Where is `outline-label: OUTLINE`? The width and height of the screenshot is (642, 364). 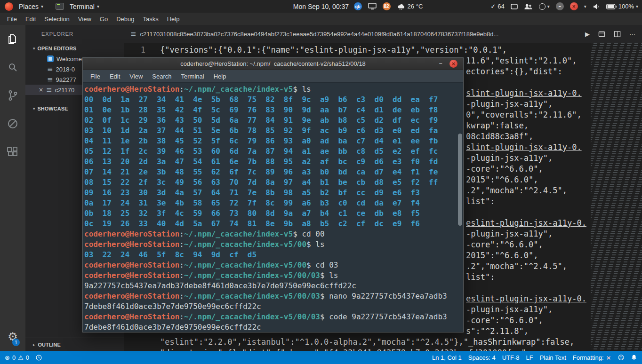
outline-label: OUTLINE is located at coordinates (49, 345).